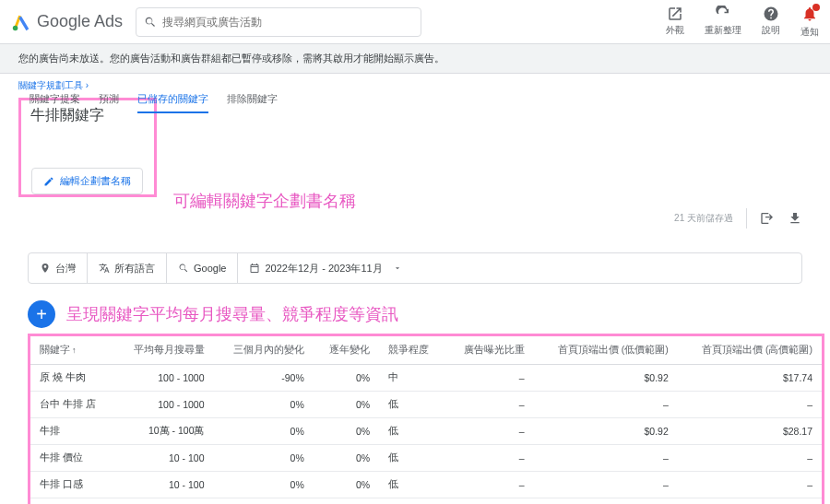  Describe the element at coordinates (45, 268) in the screenshot. I see `location-icon` at that location.